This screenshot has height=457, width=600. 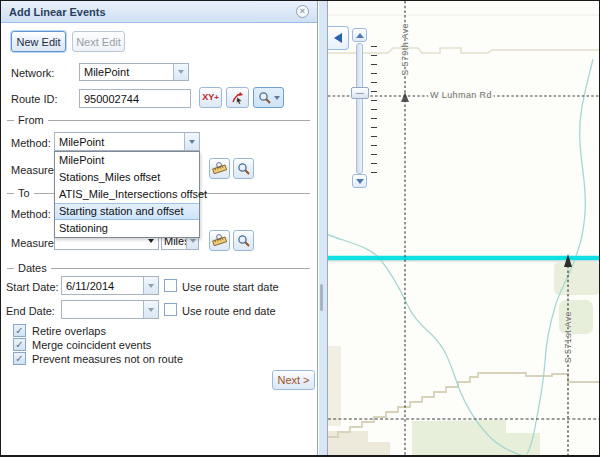 I want to click on dropdown-item: Stationing, so click(x=127, y=228).